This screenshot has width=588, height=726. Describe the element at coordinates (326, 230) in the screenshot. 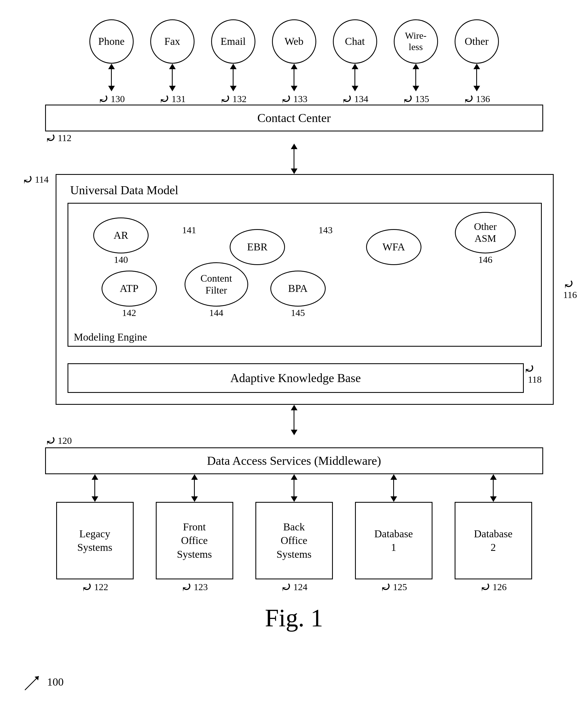

I see `ref-143: 143` at that location.